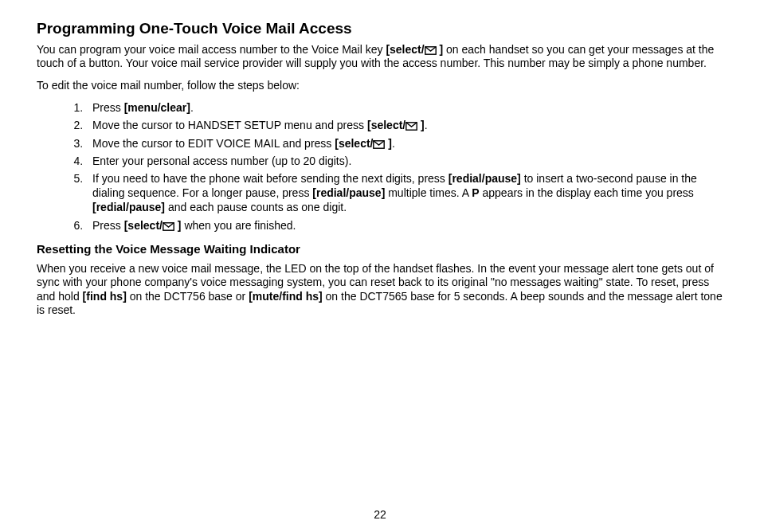 The width and height of the screenshot is (760, 532). Describe the element at coordinates (256, 207) in the screenshot. I see `step-text: and each pause counts as one digit.` at that location.